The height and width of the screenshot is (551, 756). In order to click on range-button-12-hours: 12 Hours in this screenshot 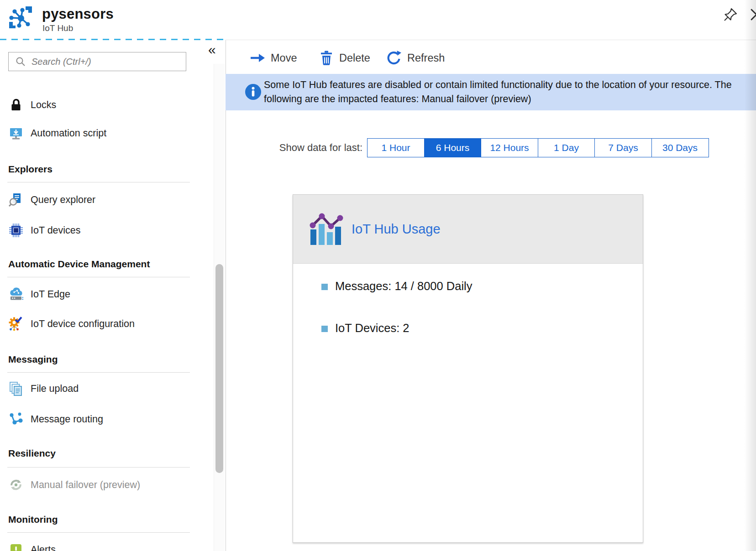, I will do `click(509, 148)`.